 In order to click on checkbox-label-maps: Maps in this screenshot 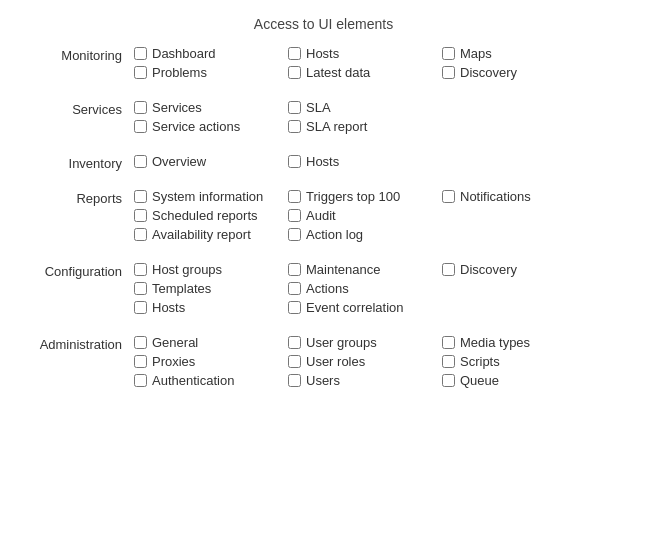, I will do `click(476, 54)`.